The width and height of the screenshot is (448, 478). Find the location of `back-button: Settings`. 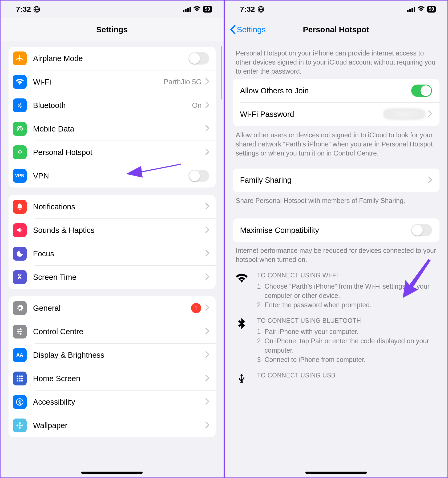

back-button: Settings is located at coordinates (248, 30).